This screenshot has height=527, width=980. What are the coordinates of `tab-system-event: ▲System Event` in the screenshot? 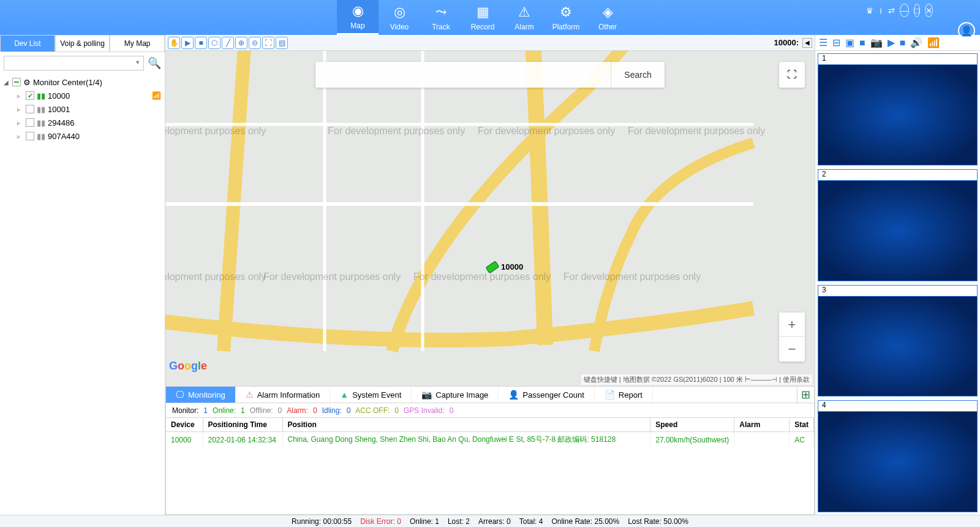 It's located at (371, 395).